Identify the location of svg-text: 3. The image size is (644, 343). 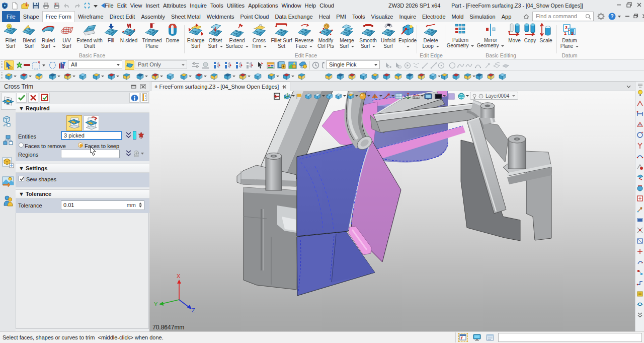
(567, 28).